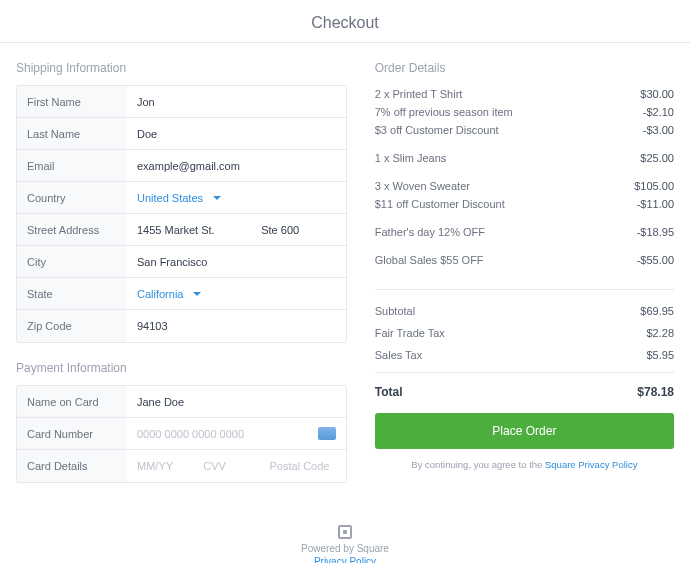 The image size is (690, 563). What do you see at coordinates (656, 232) in the screenshot?
I see `line-amount: -$18.95` at bounding box center [656, 232].